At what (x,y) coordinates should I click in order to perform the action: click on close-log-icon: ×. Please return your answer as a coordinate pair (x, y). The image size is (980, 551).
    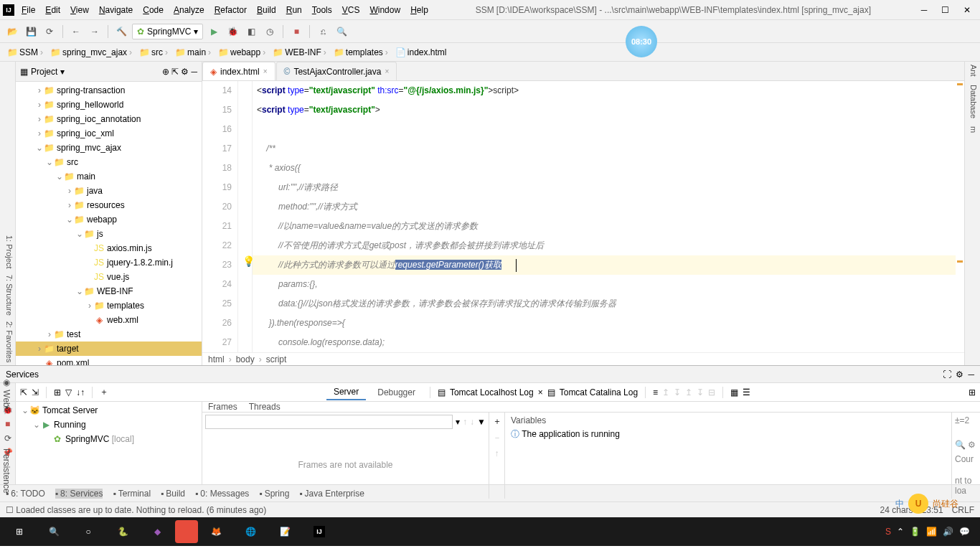
    Looking at the image, I should click on (541, 392).